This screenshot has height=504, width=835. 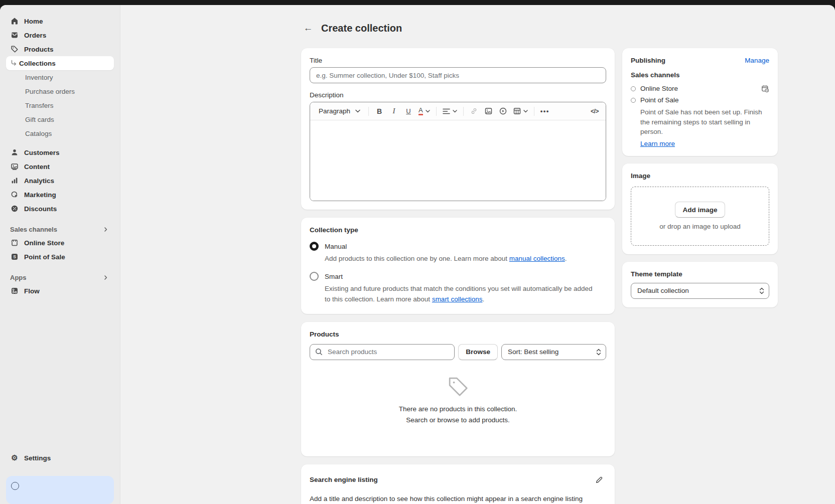 What do you see at coordinates (45, 257) in the screenshot?
I see `sidebar-item-label: Point of Sale` at bounding box center [45, 257].